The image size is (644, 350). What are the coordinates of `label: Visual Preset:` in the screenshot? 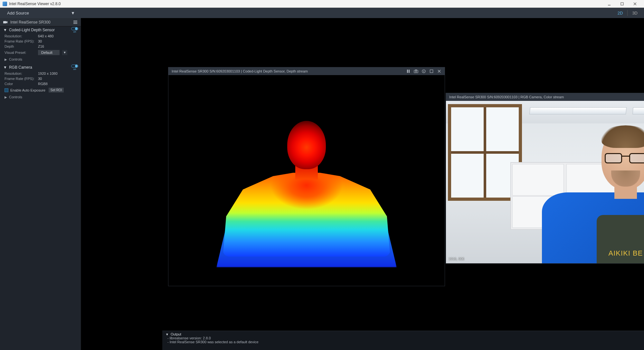 It's located at (20, 53).